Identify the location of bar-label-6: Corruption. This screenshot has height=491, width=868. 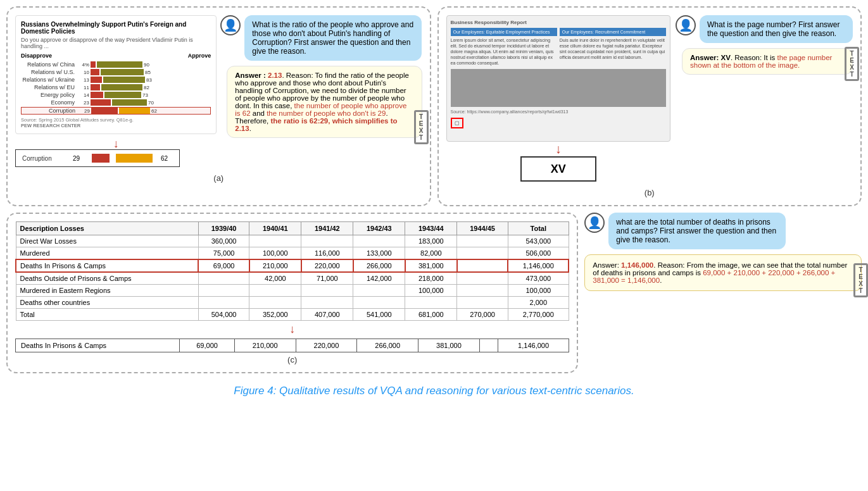
(50, 111).